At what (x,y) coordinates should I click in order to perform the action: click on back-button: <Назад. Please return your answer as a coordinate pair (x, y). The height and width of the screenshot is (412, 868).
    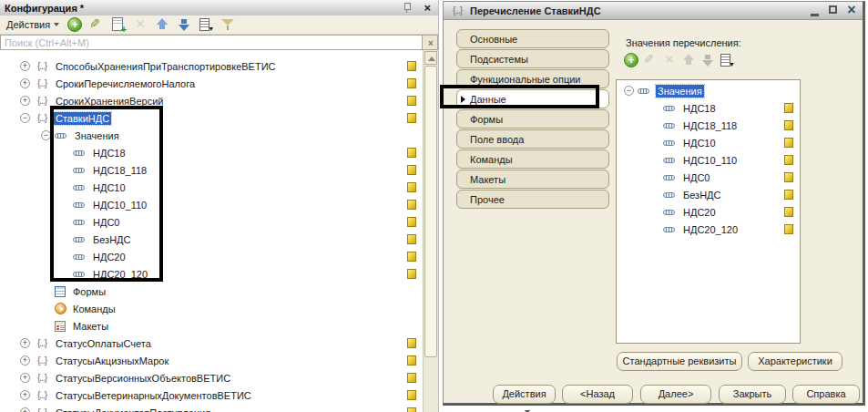
    Looking at the image, I should click on (597, 394).